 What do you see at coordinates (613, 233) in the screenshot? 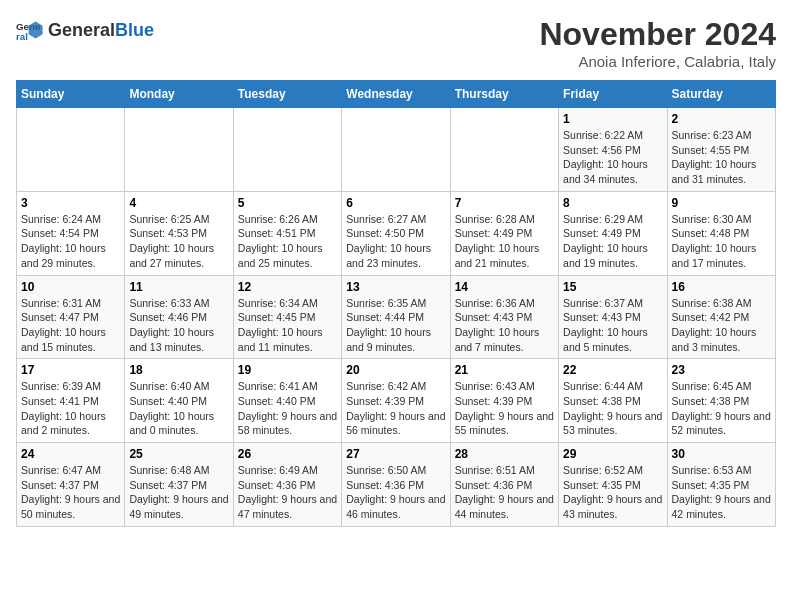
I see `calendar-cell: 8Sunrise: 6:29 AM Sunset: 4:49 PM Daylig…` at bounding box center [613, 233].